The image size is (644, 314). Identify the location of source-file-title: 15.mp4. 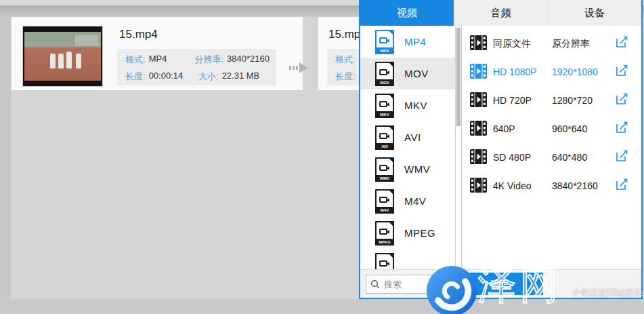
(138, 35).